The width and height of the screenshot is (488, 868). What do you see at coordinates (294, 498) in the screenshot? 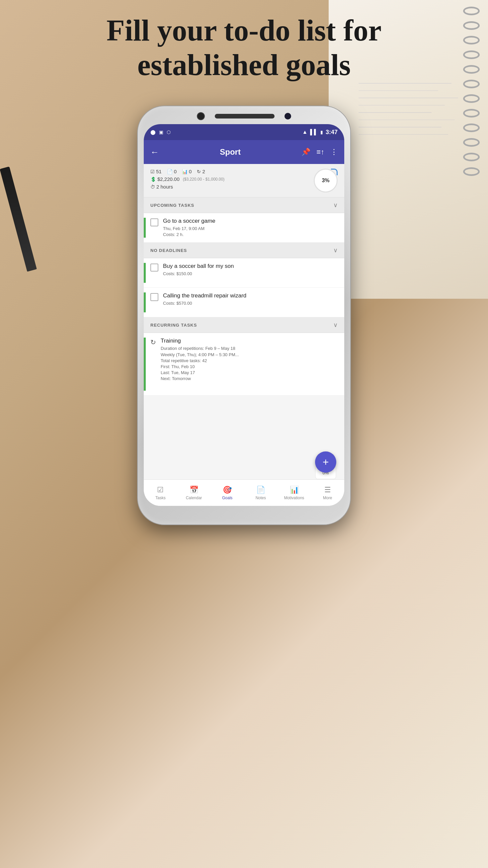
I see `motivations-nav-label: Motivations` at bounding box center [294, 498].